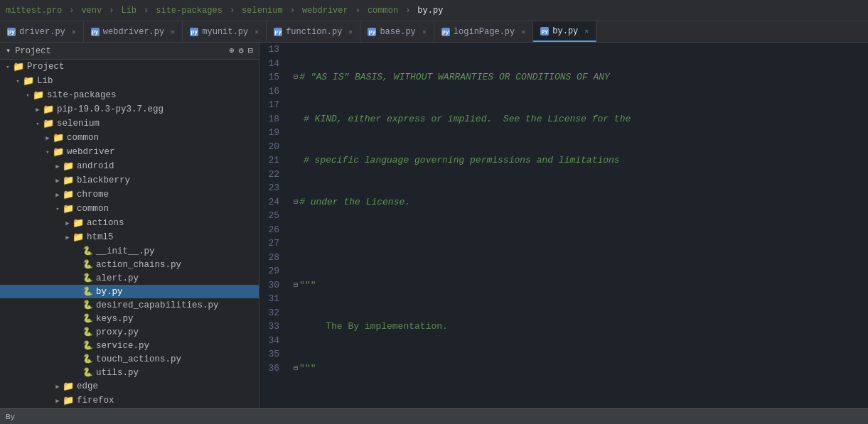 The width and height of the screenshot is (868, 424). Describe the element at coordinates (129, 124) in the screenshot. I see `sidebar-item-selenium: ▾ 📁 selenium` at that location.